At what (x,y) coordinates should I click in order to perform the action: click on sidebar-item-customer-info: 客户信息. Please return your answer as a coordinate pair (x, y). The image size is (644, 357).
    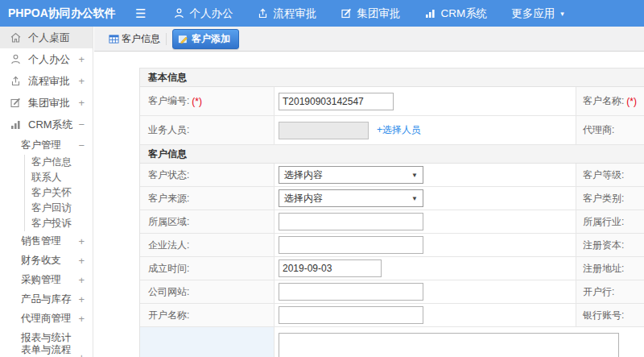
    Looking at the image, I should click on (59, 163).